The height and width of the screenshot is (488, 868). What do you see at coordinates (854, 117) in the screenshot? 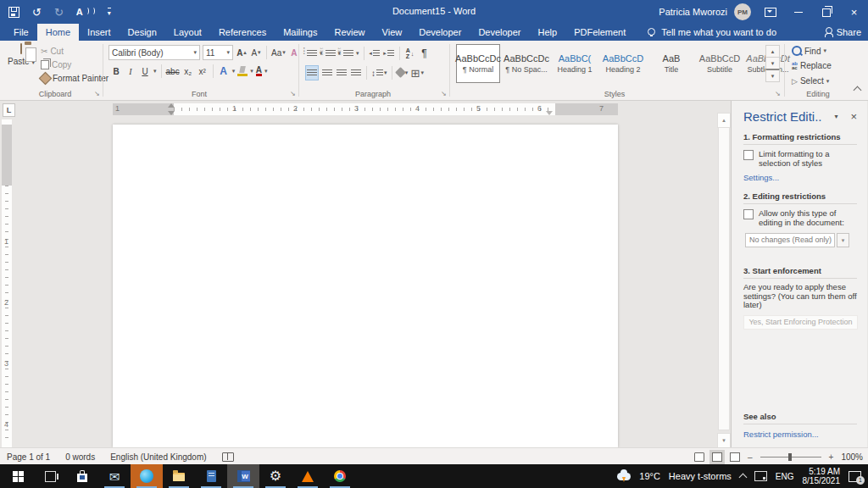
I see `panel-close-icon: ×` at bounding box center [854, 117].